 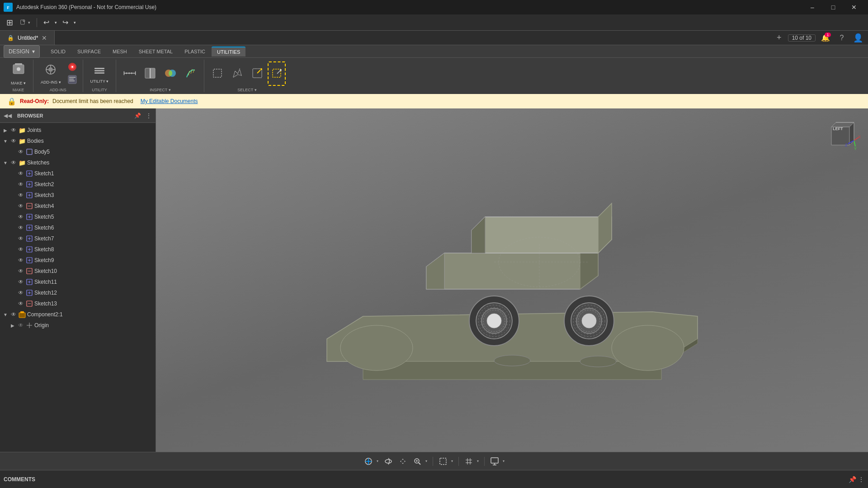 What do you see at coordinates (472, 461) in the screenshot?
I see `grid-settings-dropdown: ▾` at bounding box center [472, 461].